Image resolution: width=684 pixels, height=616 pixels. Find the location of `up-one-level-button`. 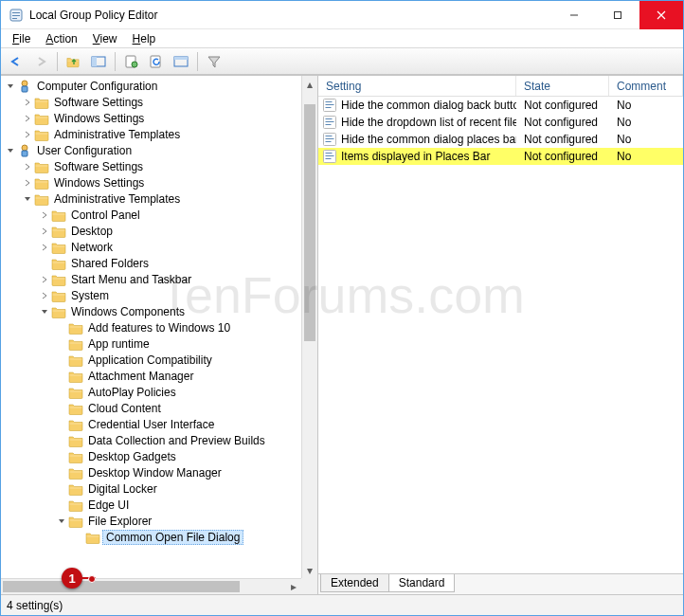

up-one-level-button is located at coordinates (74, 62).